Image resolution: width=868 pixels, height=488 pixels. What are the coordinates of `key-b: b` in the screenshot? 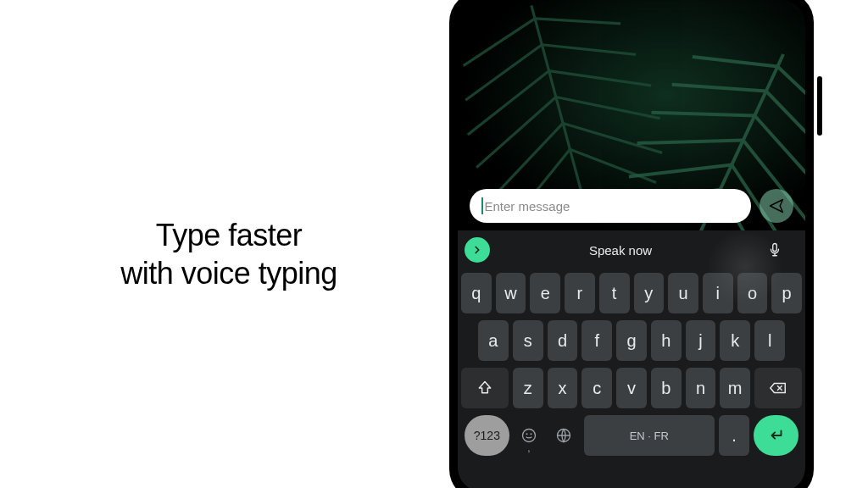 It's located at (666, 388).